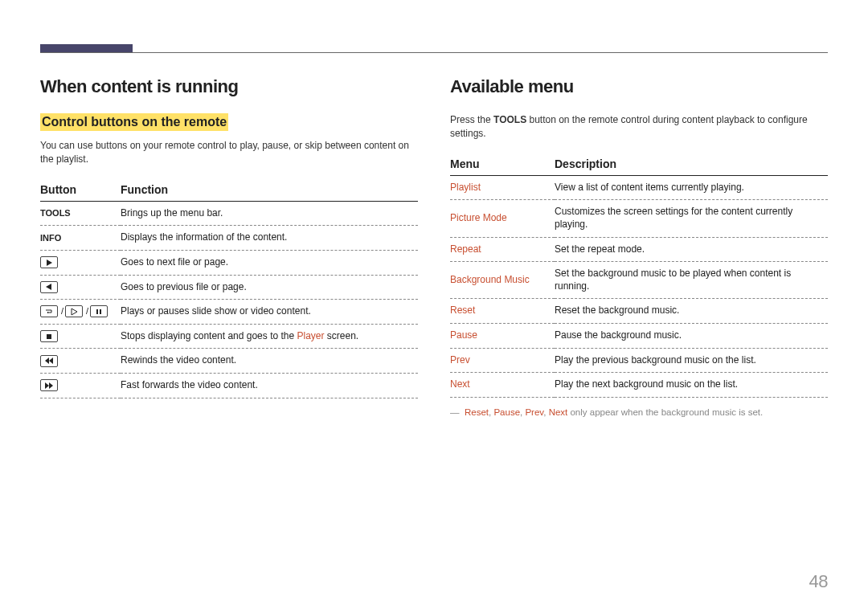 This screenshot has height=613, width=868. I want to click on rev-solid-icon, so click(49, 288).